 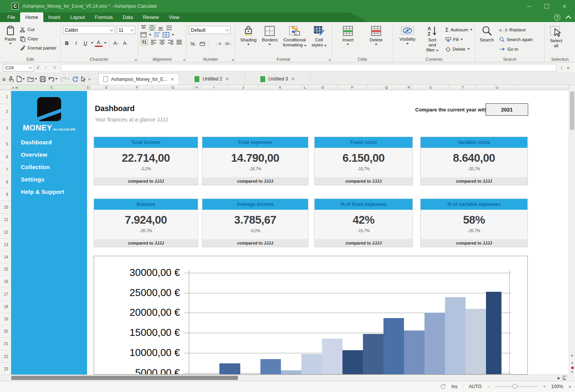 What do you see at coordinates (516, 39) in the screenshot?
I see `search-again-button: Search again` at bounding box center [516, 39].